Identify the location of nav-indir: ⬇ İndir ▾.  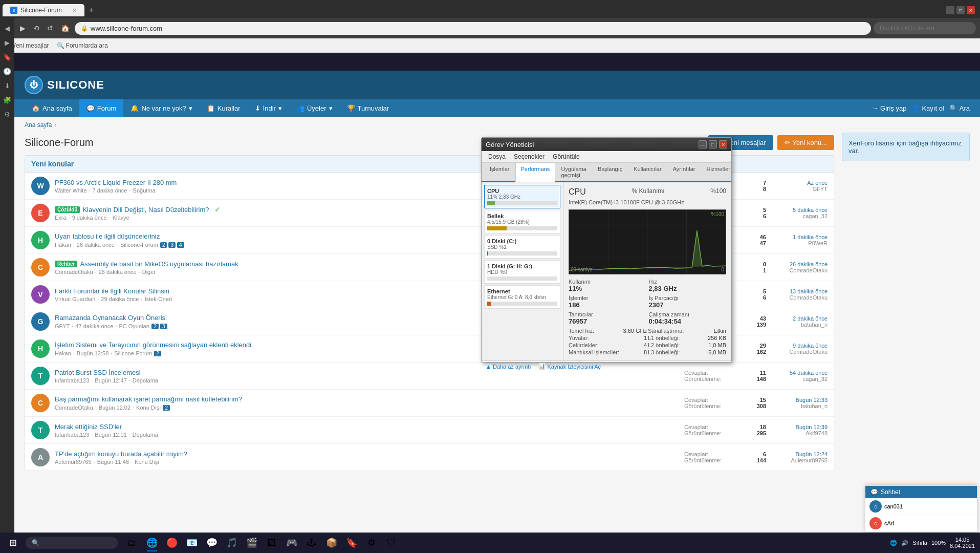
(268, 109).